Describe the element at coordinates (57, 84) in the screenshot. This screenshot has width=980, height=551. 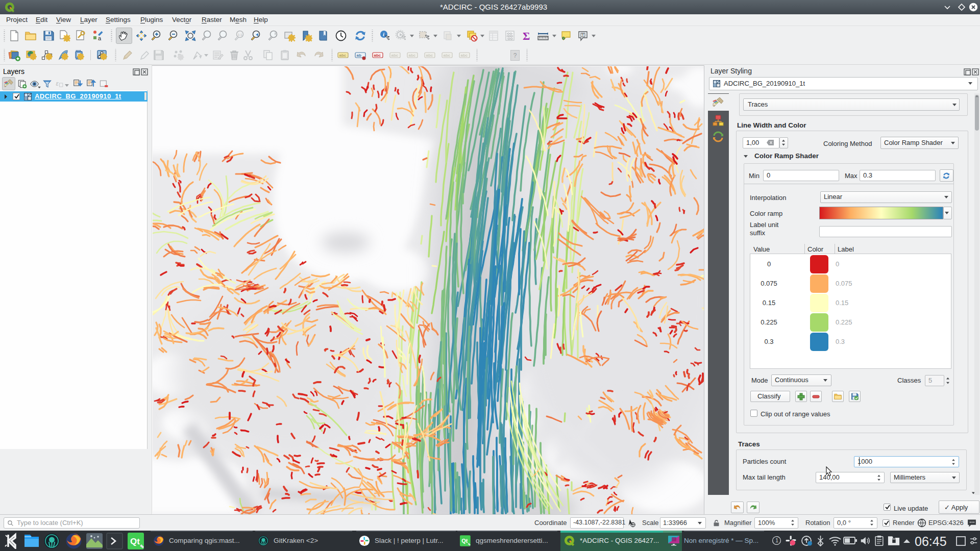
I see `svg-text: ε` at that location.